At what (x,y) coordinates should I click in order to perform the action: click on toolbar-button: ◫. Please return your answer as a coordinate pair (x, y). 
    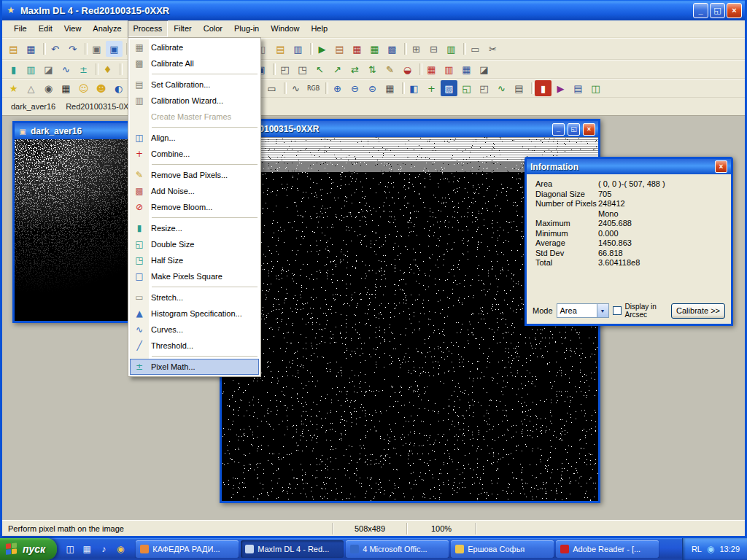
    Looking at the image, I should click on (595, 88).